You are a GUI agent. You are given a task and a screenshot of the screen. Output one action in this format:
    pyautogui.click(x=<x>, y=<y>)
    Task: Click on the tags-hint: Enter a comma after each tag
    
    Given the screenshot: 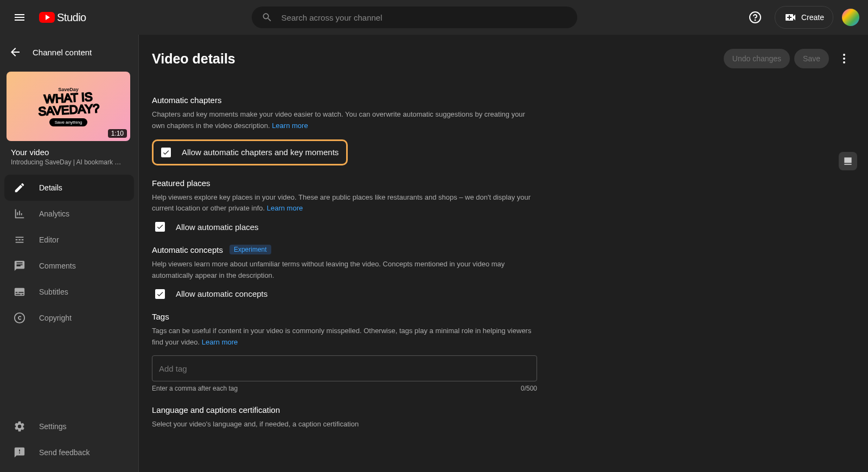 What is the action you would take?
    pyautogui.click(x=195, y=388)
    